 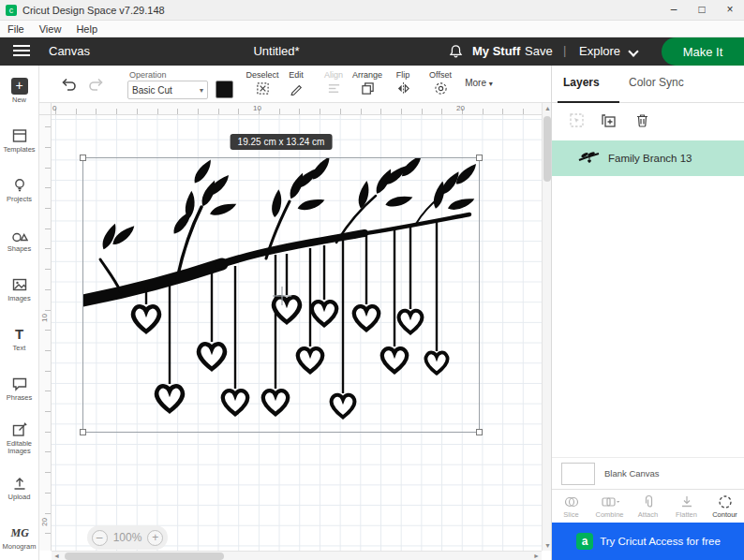 What do you see at coordinates (16, 29) in the screenshot?
I see `menu-file: File` at bounding box center [16, 29].